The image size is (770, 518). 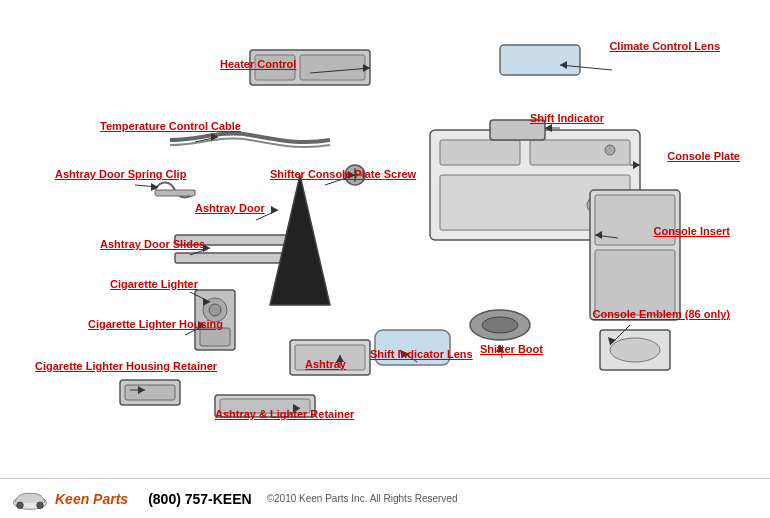 What do you see at coordinates (704, 156) in the screenshot?
I see `label-console-plate: Console Plate` at bounding box center [704, 156].